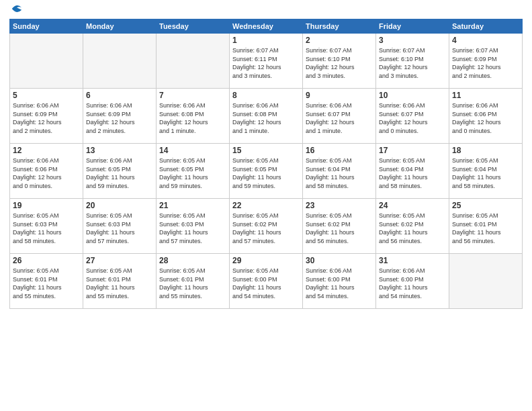 The height and width of the screenshot is (411, 532). What do you see at coordinates (486, 63) in the screenshot?
I see `day-info: Sunrise: 6:07 AM Sunset: 6:09 PM Dayligh…` at bounding box center [486, 63].